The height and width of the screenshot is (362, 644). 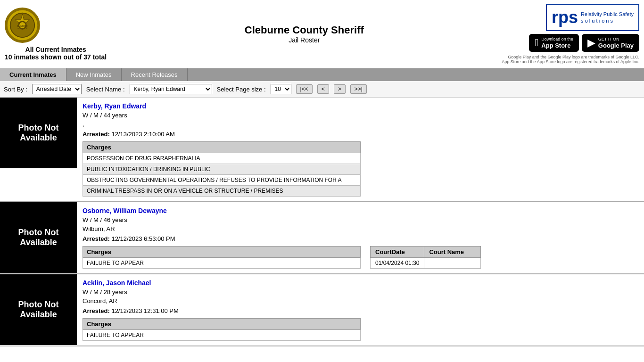 What do you see at coordinates (56, 49) in the screenshot?
I see `all-inmates-line1: All Current Inmates` at bounding box center [56, 49].